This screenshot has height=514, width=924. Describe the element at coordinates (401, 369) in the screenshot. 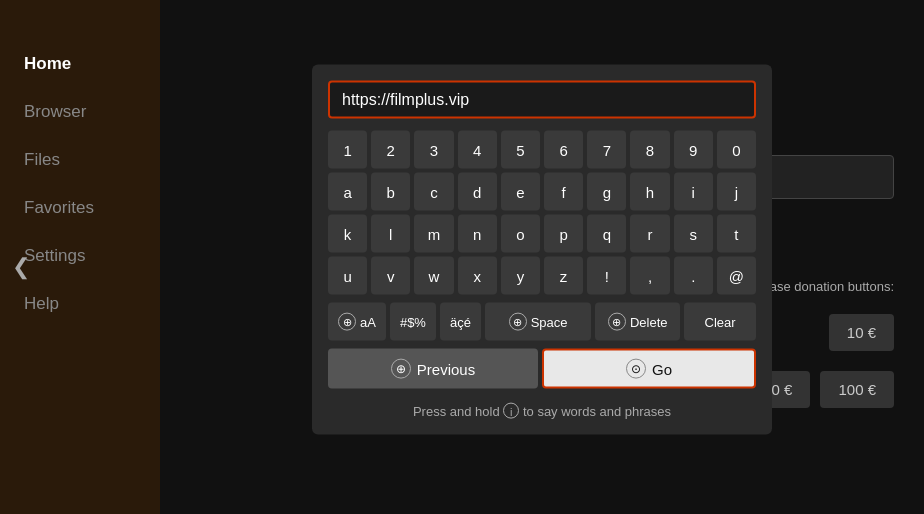

I see `prev-icon: ⊕` at that location.